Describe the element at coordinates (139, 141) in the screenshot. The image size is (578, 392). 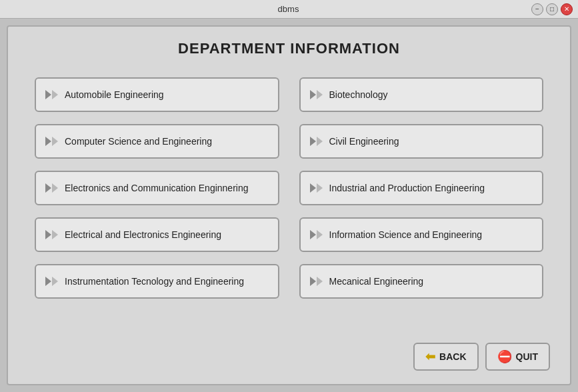
I see `dept-label: Computer Science and Engineering` at that location.